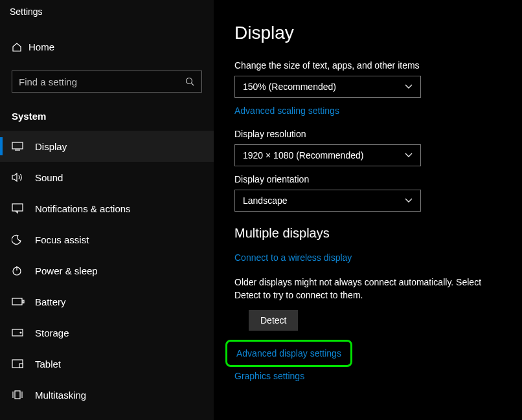  Describe the element at coordinates (23, 271) in the screenshot. I see `power-icon` at that location.